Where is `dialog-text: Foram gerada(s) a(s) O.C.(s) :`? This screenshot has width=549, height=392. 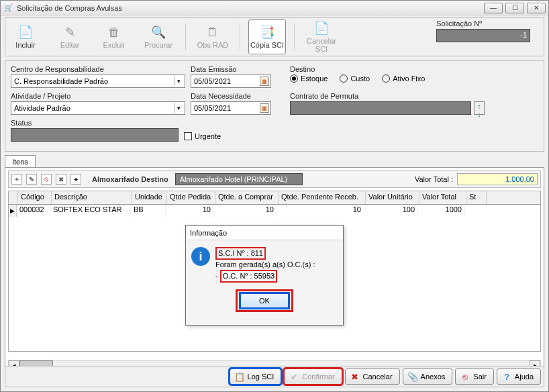
dialog-text: Foram gerada(s) a(s) O.C.(s) : is located at coordinates (266, 264).